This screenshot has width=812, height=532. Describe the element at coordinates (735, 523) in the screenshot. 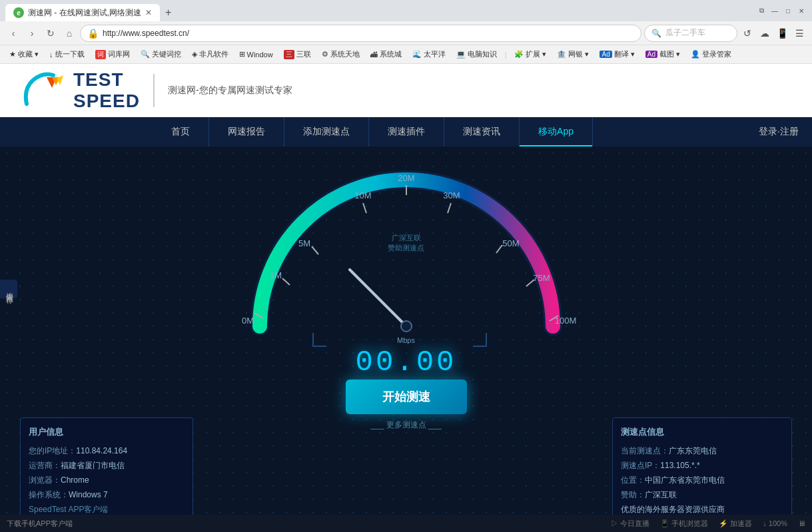

I see `accelerator-label: ⚡ 加速器` at that location.